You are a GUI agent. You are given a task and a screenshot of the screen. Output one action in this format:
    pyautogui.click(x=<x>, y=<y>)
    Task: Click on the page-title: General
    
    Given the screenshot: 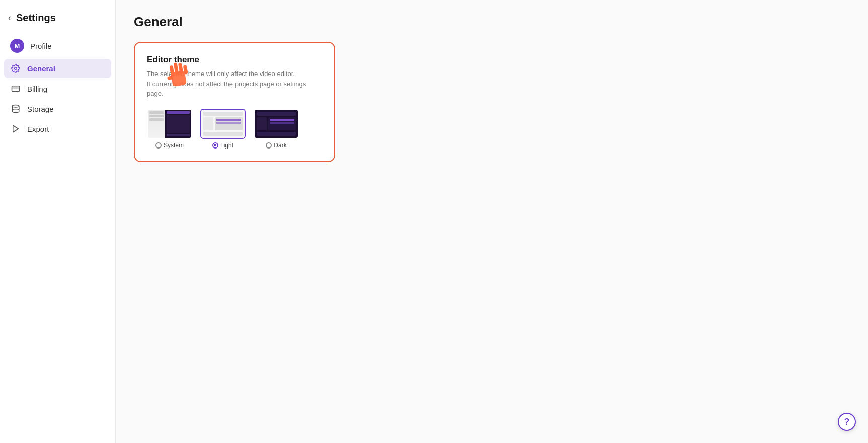 What is the action you would take?
    pyautogui.click(x=492, y=22)
    